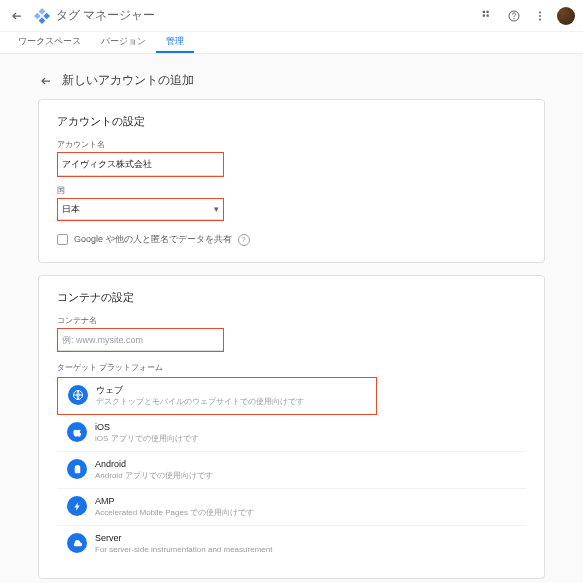 Image resolution: width=583 pixels, height=583 pixels. What do you see at coordinates (216, 209) in the screenshot?
I see `chevron-down-icon: ▾` at bounding box center [216, 209].